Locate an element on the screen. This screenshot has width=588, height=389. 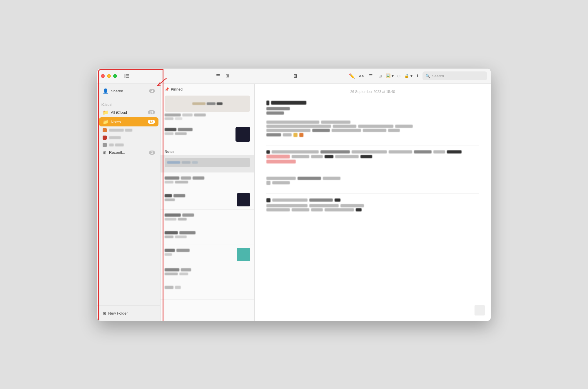
search-icon: 🔍 is located at coordinates (428, 76).